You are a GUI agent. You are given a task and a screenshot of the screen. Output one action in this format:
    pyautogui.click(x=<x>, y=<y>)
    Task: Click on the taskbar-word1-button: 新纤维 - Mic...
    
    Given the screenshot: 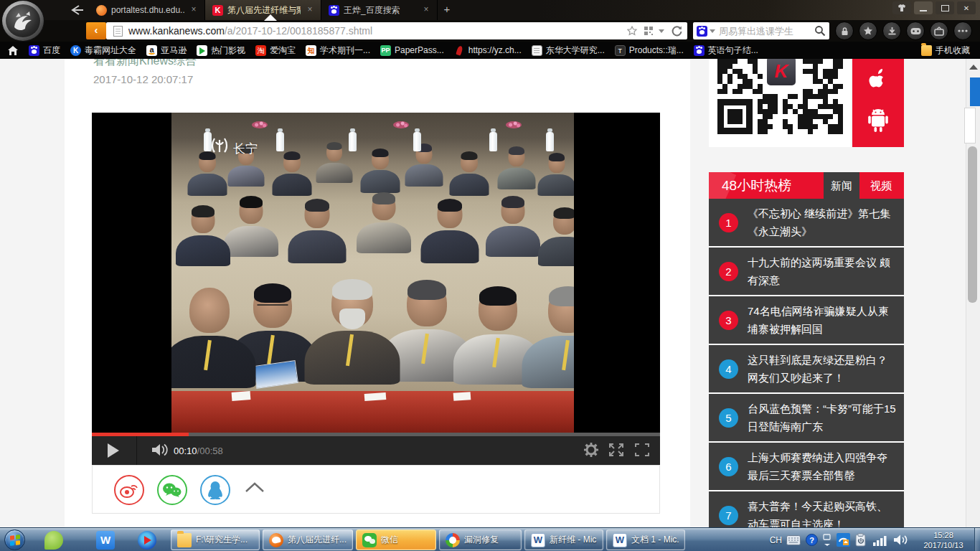 What is the action you would take?
    pyautogui.click(x=564, y=540)
    